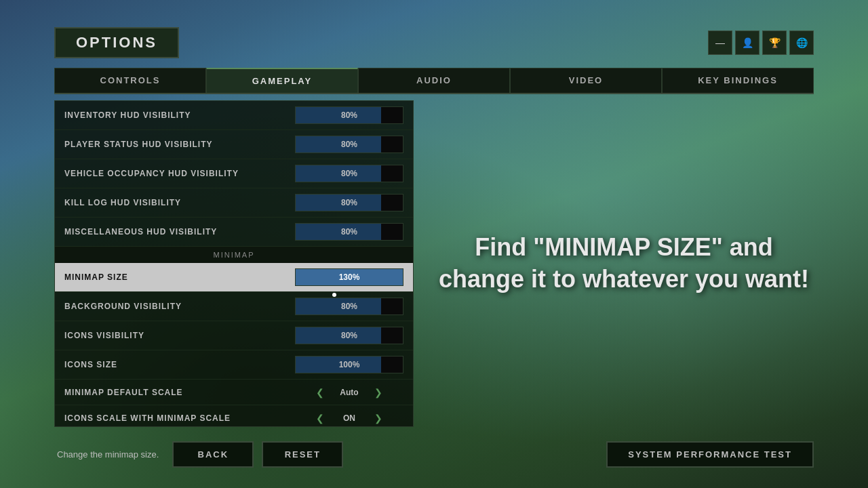 The height and width of the screenshot is (488, 868). What do you see at coordinates (302, 454) in the screenshot?
I see `reset-button: RESET` at bounding box center [302, 454].